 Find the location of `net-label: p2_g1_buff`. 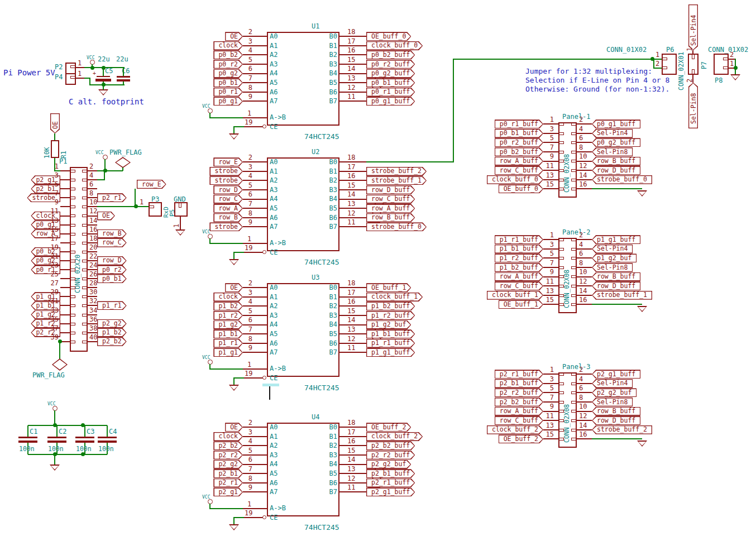

net-label: p2_g1_buff is located at coordinates (616, 374).